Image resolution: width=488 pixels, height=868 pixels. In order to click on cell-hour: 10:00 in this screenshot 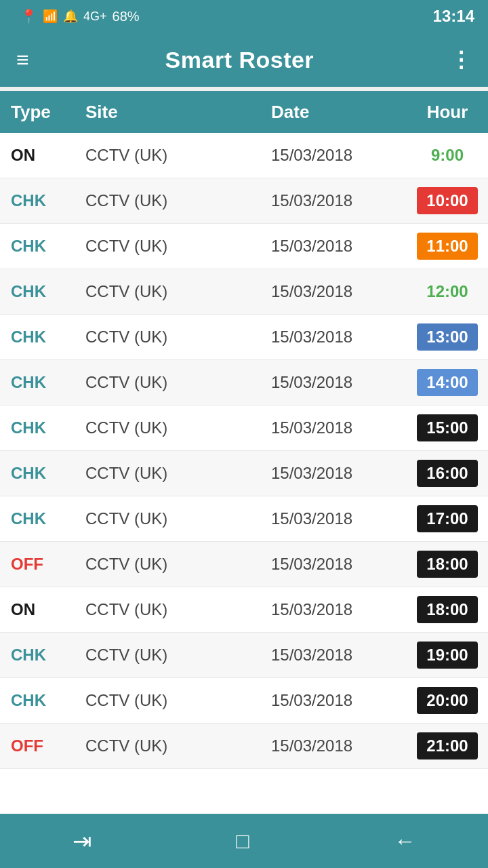, I will do `click(447, 201)`.